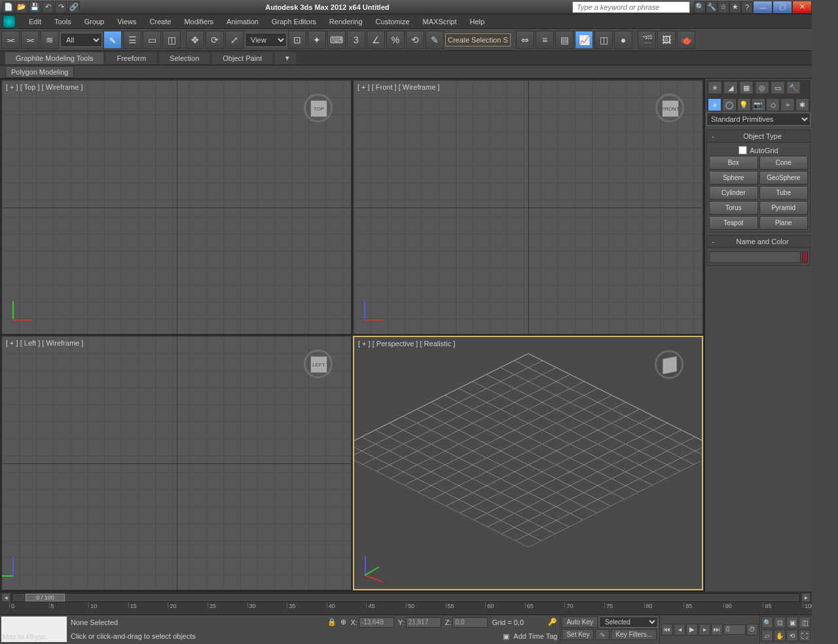 Image resolution: width=838 pixels, height=644 pixels. I want to click on maxscript-listener: Max to Physc., so click(34, 630).